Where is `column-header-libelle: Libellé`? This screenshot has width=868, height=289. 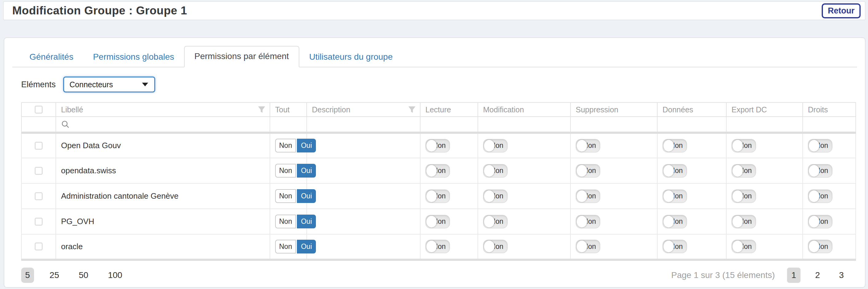 column-header-libelle: Libellé is located at coordinates (163, 110).